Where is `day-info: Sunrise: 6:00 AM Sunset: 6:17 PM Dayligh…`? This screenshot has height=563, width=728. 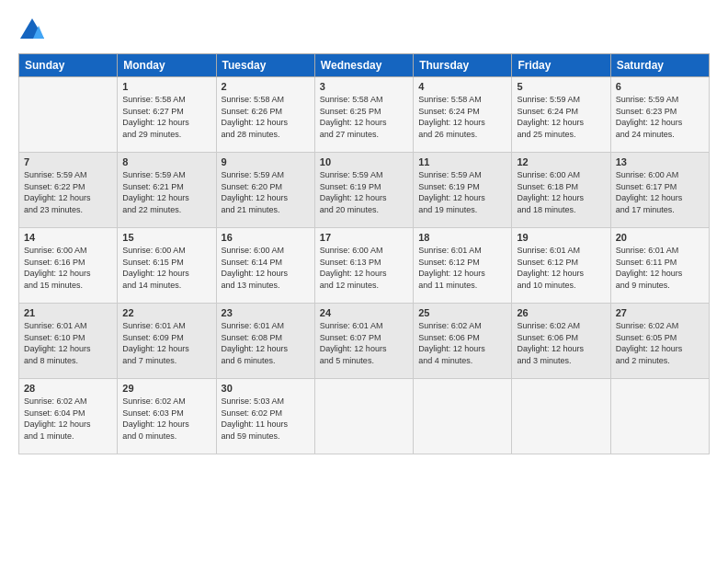
day-info: Sunrise: 6:00 AM Sunset: 6:17 PM Dayligh… is located at coordinates (660, 192).